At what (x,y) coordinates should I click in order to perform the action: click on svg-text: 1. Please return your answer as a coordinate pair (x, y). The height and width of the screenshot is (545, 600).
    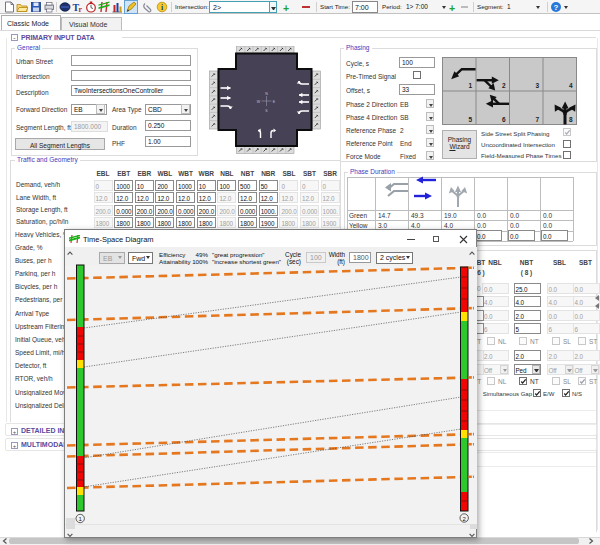
    Looking at the image, I should click on (470, 86).